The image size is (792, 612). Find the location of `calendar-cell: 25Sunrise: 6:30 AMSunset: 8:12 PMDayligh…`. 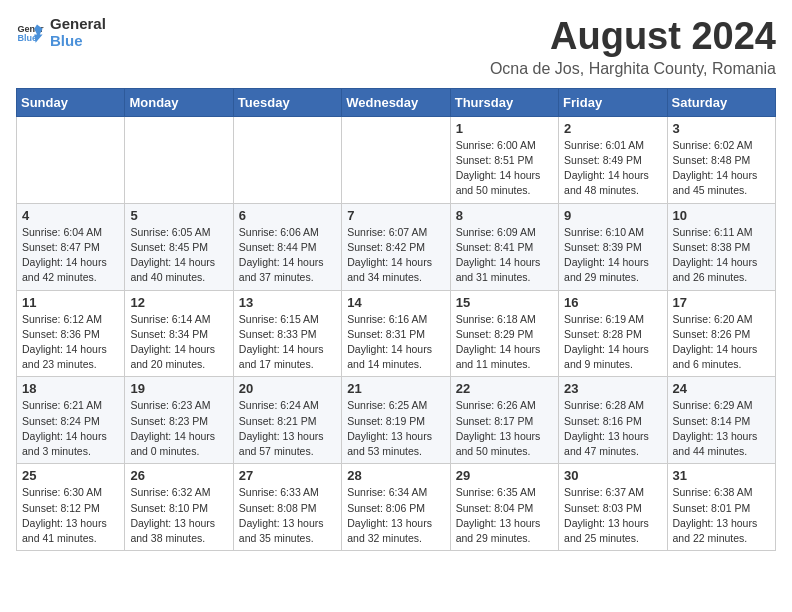

calendar-cell: 25Sunrise: 6:30 AMSunset: 8:12 PMDayligh… is located at coordinates (71, 508).